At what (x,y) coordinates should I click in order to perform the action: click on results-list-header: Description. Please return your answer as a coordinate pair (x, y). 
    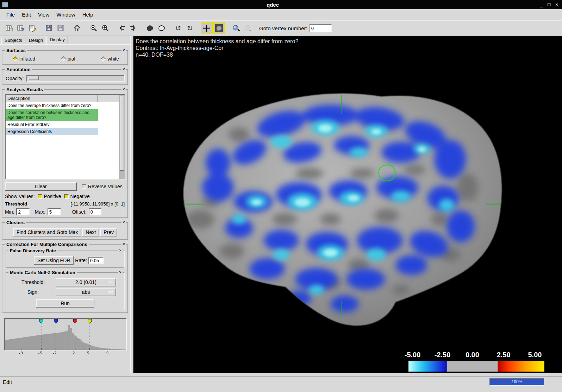
    Looking at the image, I should click on (62, 99).